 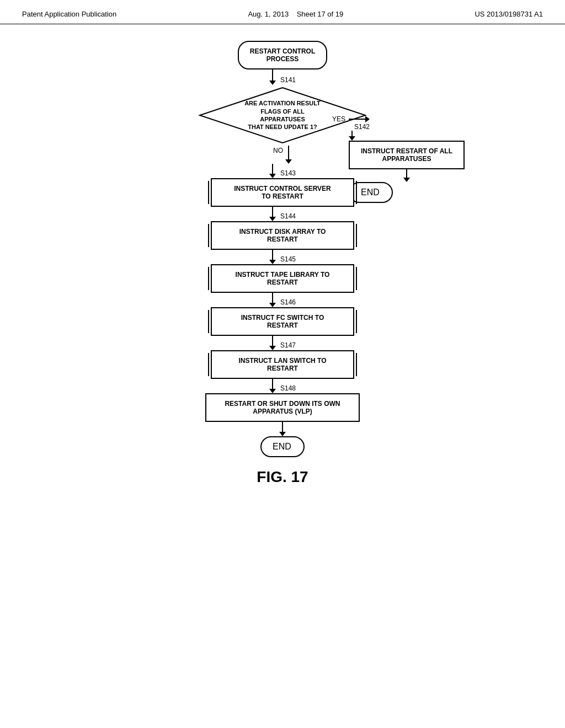 I want to click on header-left: Patent Application Publication, so click(x=70, y=14).